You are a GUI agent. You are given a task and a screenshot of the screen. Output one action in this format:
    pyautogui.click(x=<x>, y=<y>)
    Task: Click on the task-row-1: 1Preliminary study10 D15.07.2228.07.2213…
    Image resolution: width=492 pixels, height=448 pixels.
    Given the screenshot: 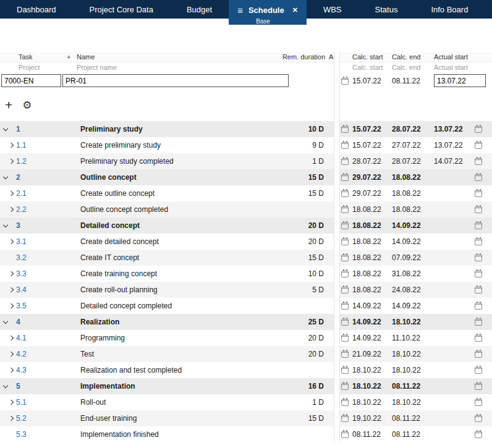 What is the action you would take?
    pyautogui.click(x=246, y=129)
    